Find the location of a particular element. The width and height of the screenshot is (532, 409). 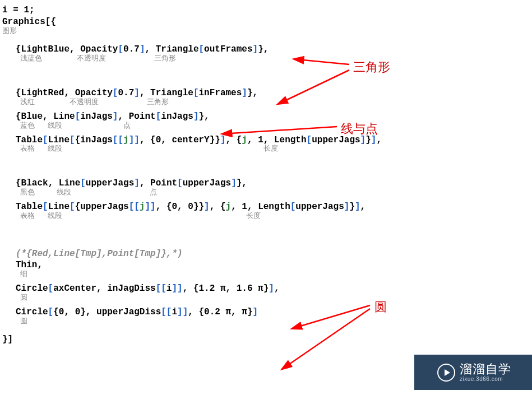

code-line: {Black, Line[upperJags], Point[upperJags… is located at coordinates (267, 184).